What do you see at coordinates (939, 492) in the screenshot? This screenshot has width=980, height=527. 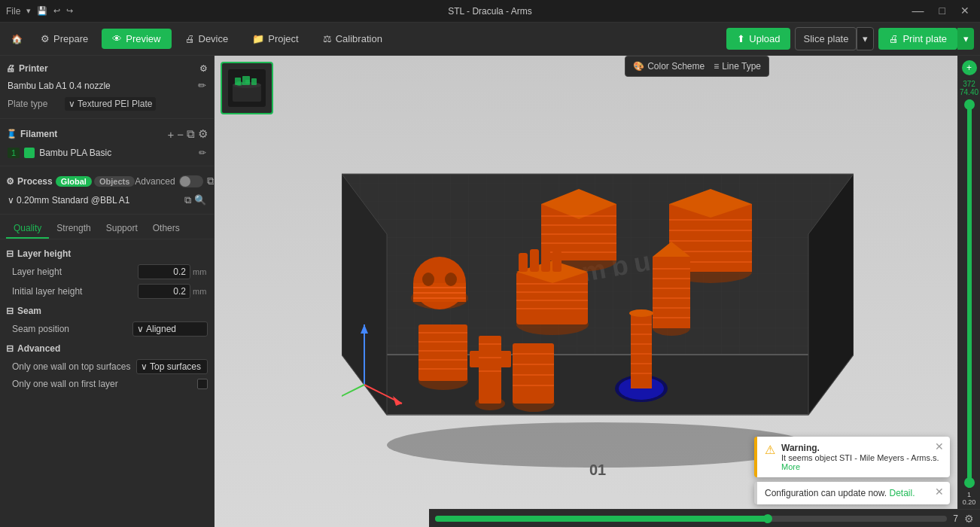 I see `toast-info-close-icon: ✕` at bounding box center [939, 492].